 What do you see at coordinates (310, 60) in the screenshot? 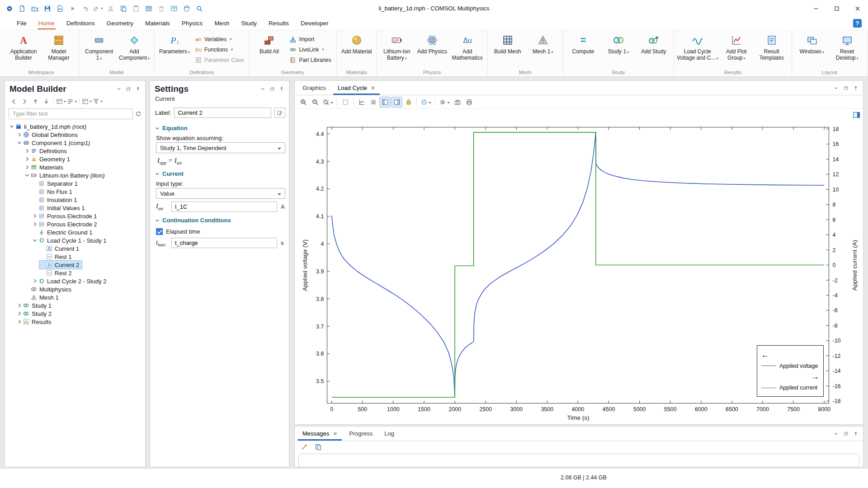
I see `ribbon-part-libraries-button: Part Libraries` at bounding box center [310, 60].